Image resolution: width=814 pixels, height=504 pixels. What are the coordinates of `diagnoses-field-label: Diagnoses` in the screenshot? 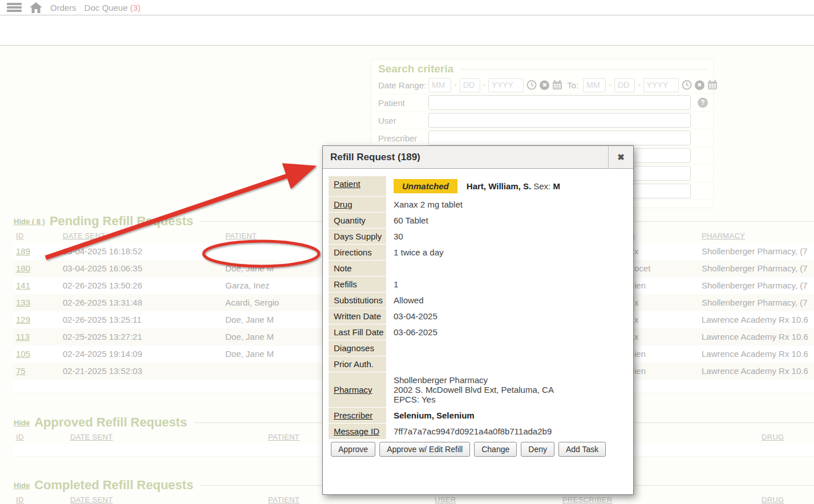 It's located at (357, 348).